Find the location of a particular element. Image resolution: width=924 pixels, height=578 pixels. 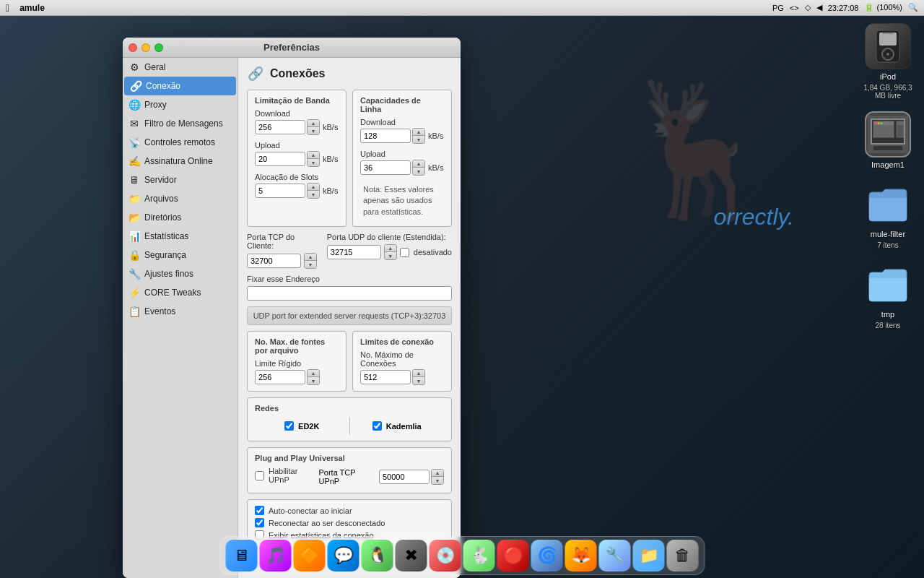

dock-cabos: 🌀 is located at coordinates (547, 556).